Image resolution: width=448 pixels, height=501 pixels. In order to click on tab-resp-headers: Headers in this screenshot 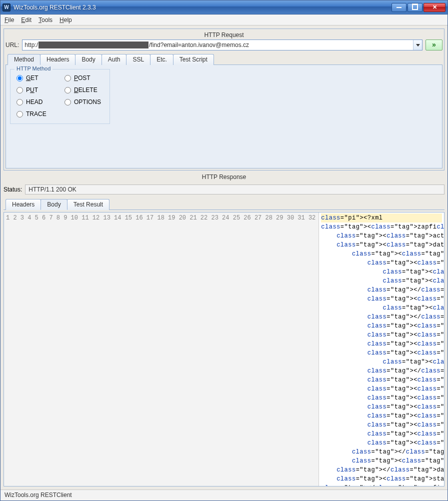, I will do `click(23, 204)`.